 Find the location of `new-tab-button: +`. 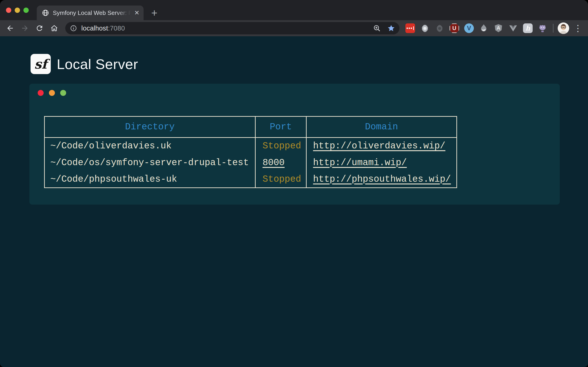

new-tab-button: + is located at coordinates (155, 13).